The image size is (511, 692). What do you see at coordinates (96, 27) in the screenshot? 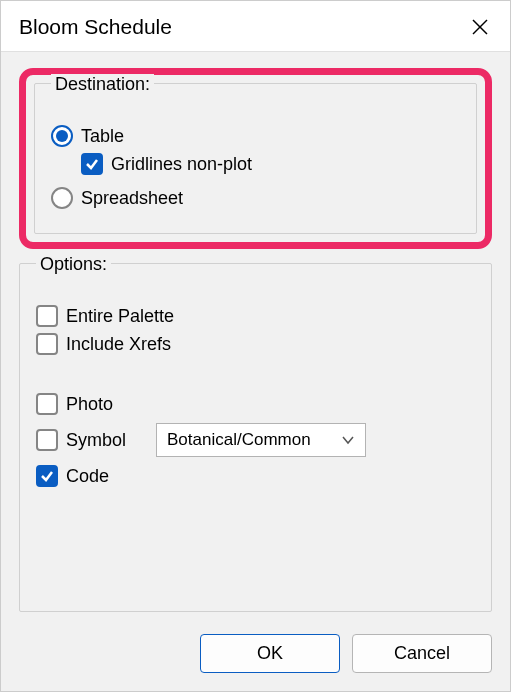
I see `dialog-title: Bloom Schedule` at bounding box center [96, 27].